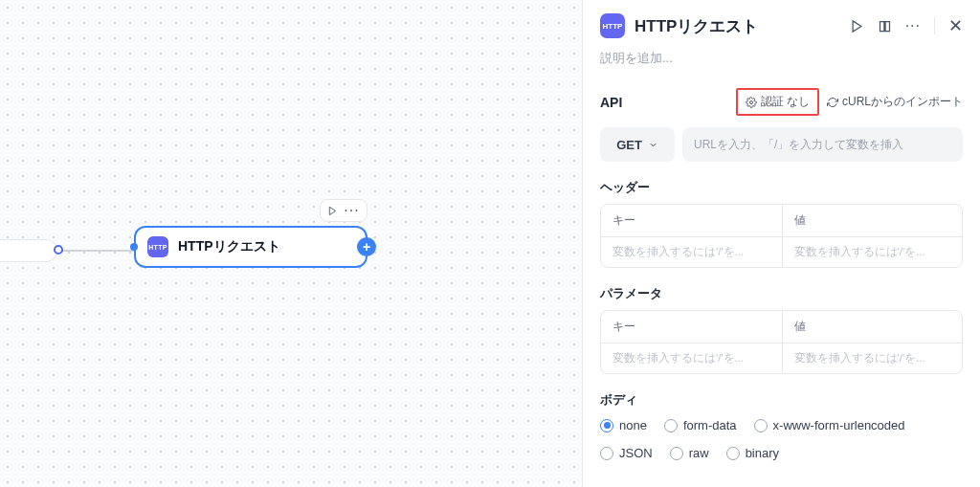 Image resolution: width=980 pixels, height=487 pixels. What do you see at coordinates (781, 26) in the screenshot?
I see `panel-header: HTTP HTTPリクエスト ··· ✕` at bounding box center [781, 26].